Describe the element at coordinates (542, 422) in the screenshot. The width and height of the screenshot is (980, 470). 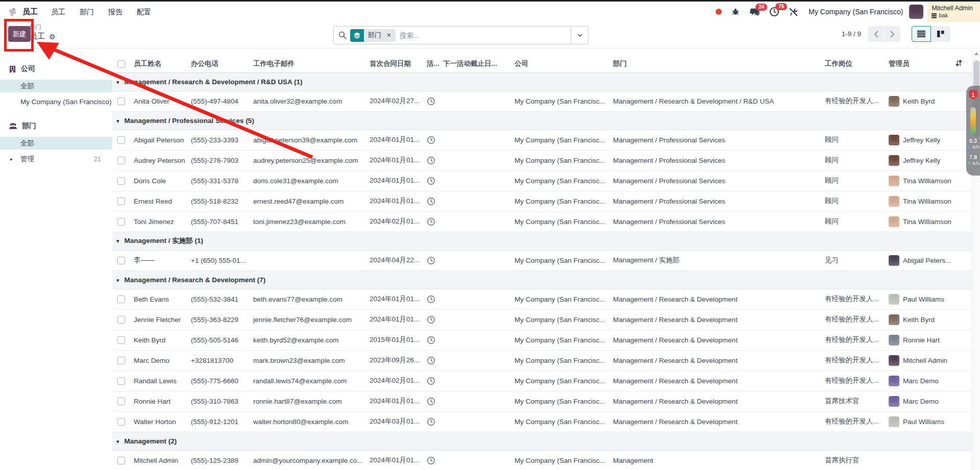
I see `table-row: Walter Horton (555)-912-1201 walter.hort…` at that location.